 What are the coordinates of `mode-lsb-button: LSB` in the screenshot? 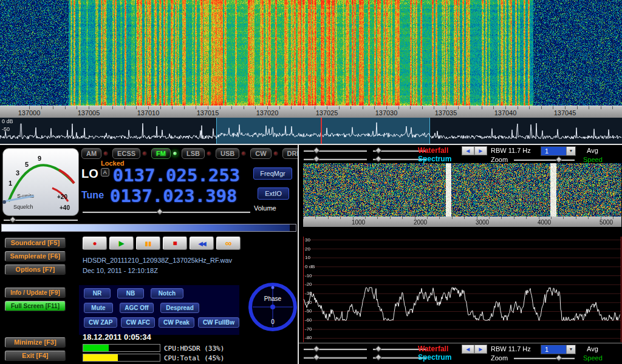 It's located at (193, 153).